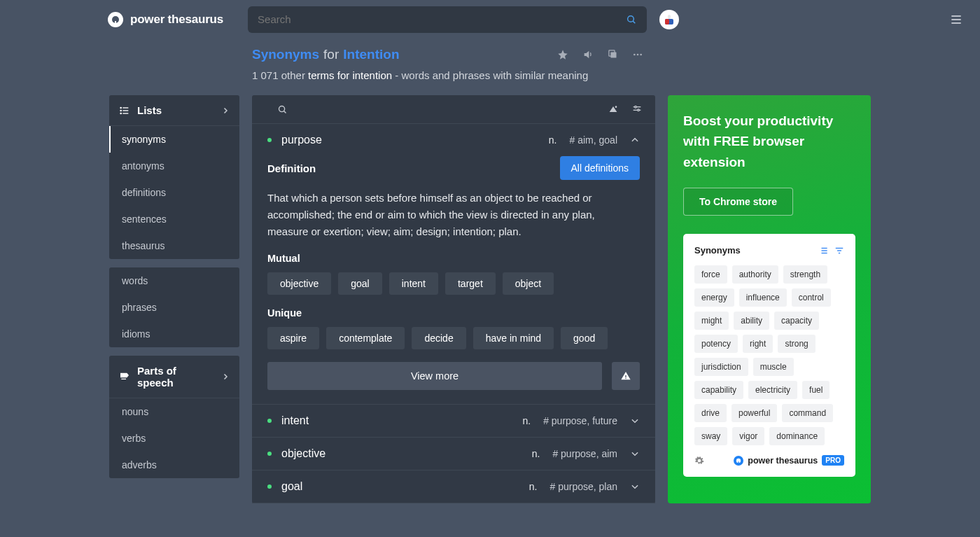  Describe the element at coordinates (442, 20) in the screenshot. I see `search-input` at that location.